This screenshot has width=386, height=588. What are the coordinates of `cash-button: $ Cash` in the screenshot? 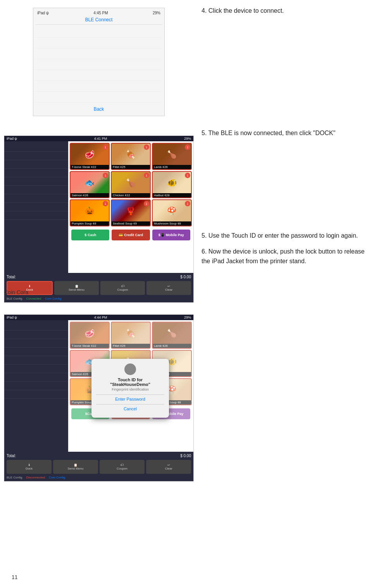 It's located at (90, 235).